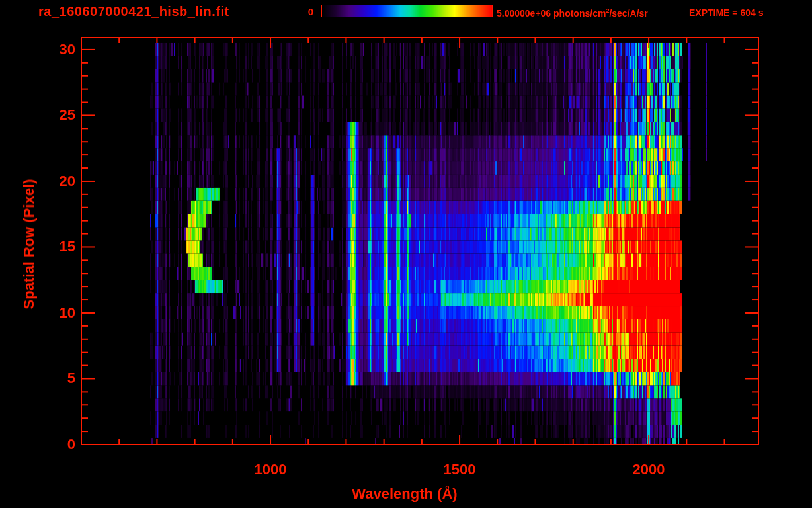 The width and height of the screenshot is (812, 508). Describe the element at coordinates (57, 115) in the screenshot. I see `y-tick-label: 25` at that location.